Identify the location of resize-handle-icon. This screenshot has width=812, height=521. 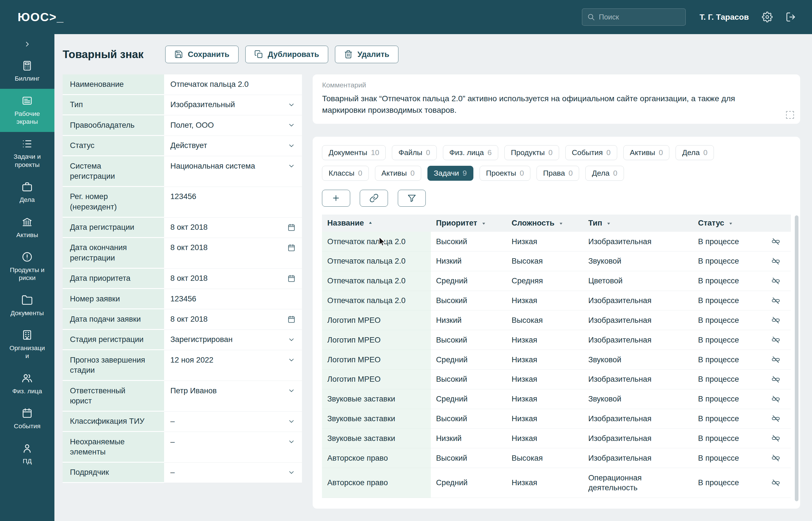
(790, 115).